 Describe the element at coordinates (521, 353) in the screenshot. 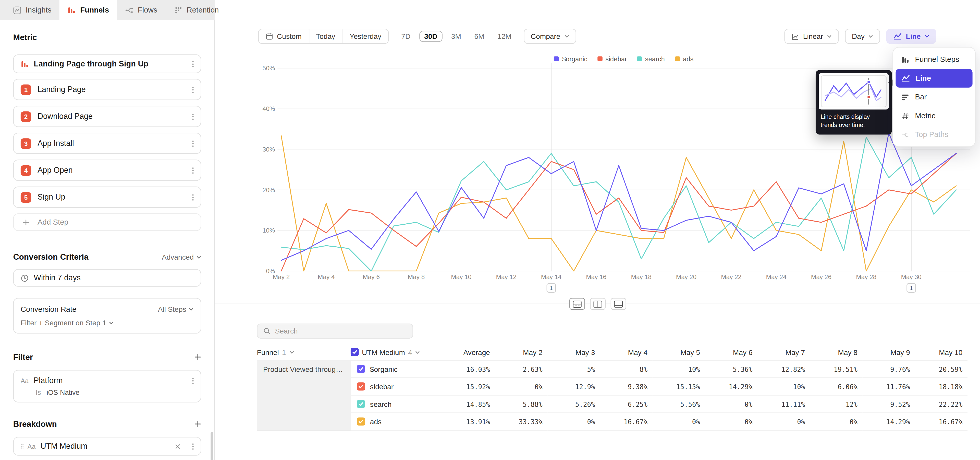

I see `column-header-may-2: May 2` at that location.